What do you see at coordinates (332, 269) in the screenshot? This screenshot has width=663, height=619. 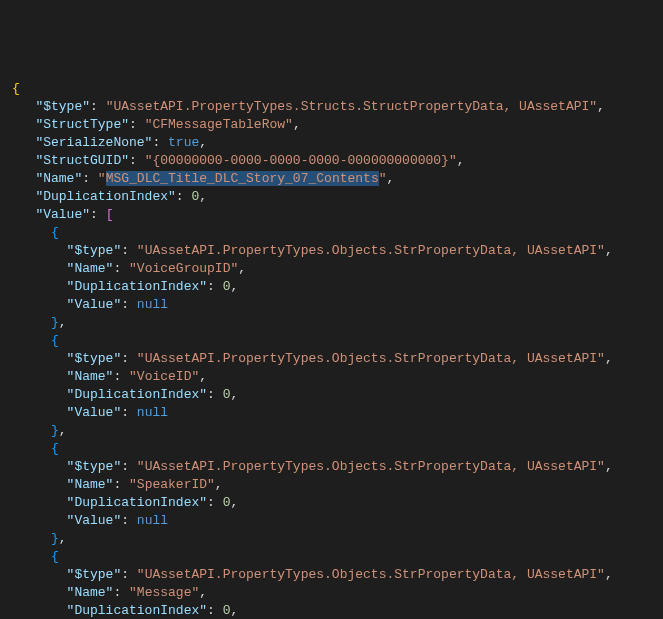 I see `code-line: "Name": "VoiceGroupID",` at bounding box center [332, 269].